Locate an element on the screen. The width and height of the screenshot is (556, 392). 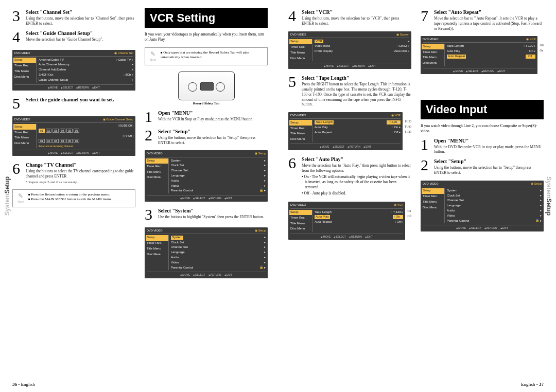
osd-vcr-tape-length: DVD-VIDEO◉ VCR SetupTimer Rec.Title Menu… is located at coordinates (345, 131).